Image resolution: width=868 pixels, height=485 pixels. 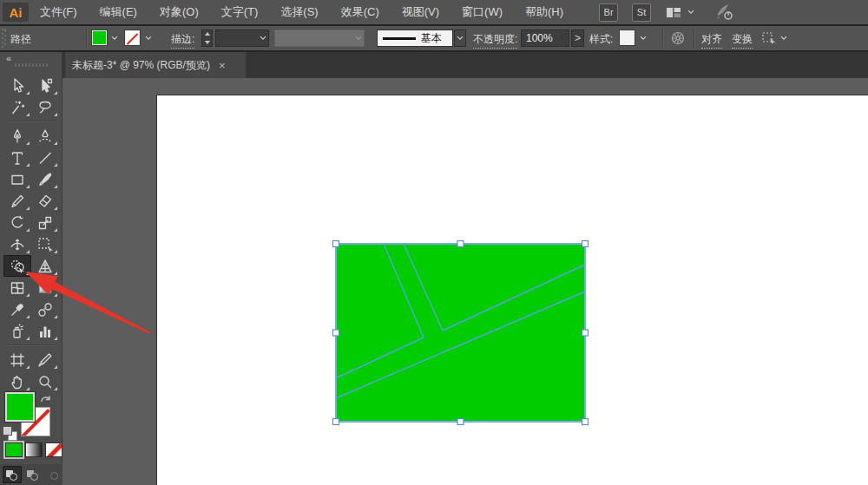 I want to click on workspace-chevron-icon, so click(x=691, y=12).